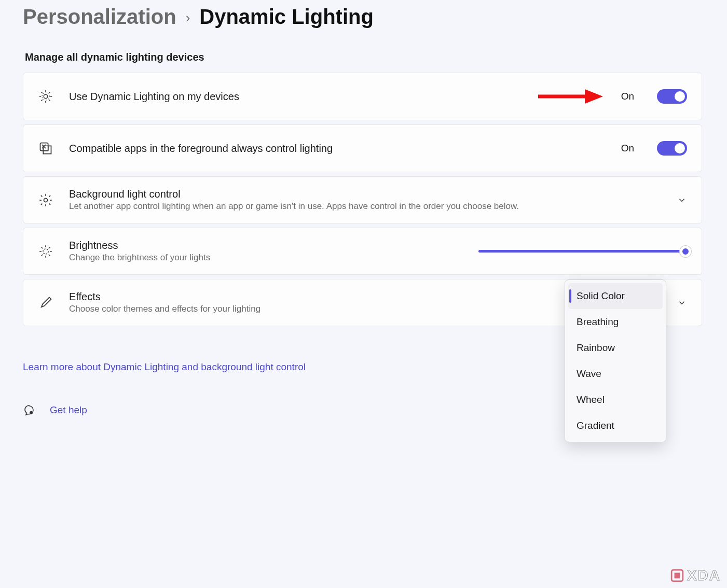  What do you see at coordinates (615, 400) in the screenshot?
I see `dropdown-item-wheel: Wheel` at bounding box center [615, 400].